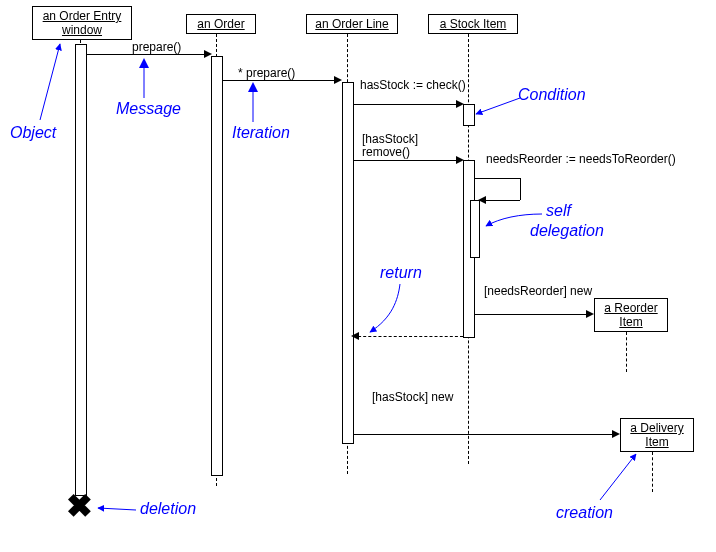 This screenshot has width=716, height=552. Describe the element at coordinates (552, 95) in the screenshot. I see `annotation-condition: Condition` at that location.